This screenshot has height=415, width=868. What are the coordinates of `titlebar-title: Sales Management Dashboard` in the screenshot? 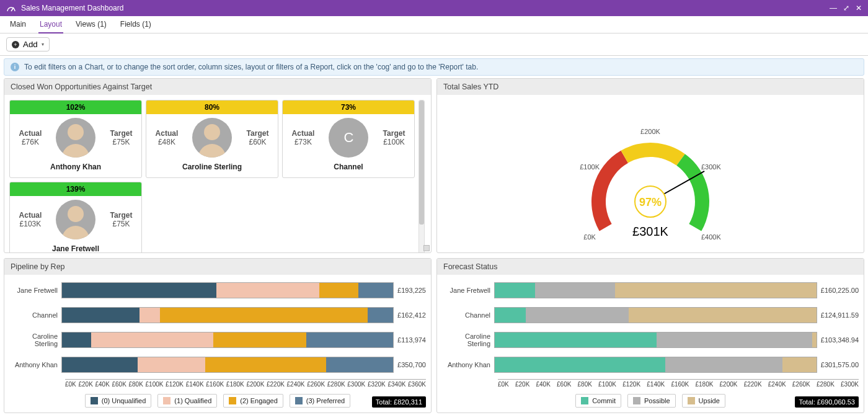 It's located at (72, 8).